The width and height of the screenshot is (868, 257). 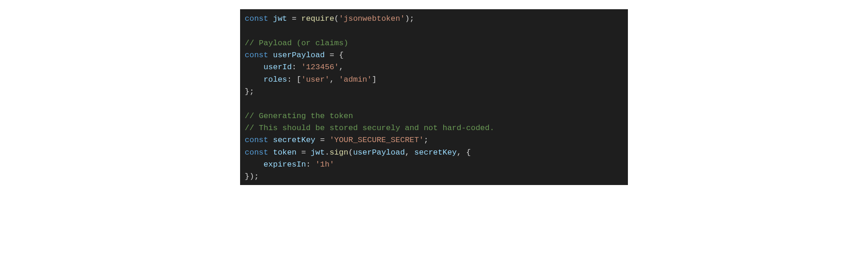 I want to click on code-line: });, so click(x=434, y=177).